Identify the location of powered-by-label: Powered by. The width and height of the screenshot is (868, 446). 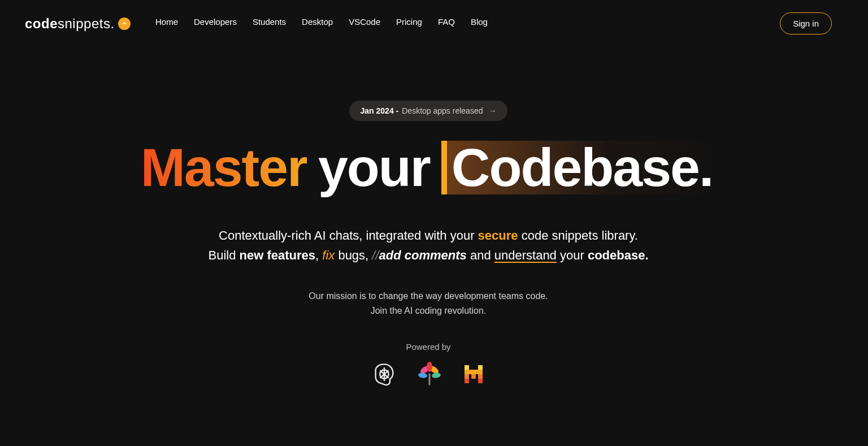
(428, 347).